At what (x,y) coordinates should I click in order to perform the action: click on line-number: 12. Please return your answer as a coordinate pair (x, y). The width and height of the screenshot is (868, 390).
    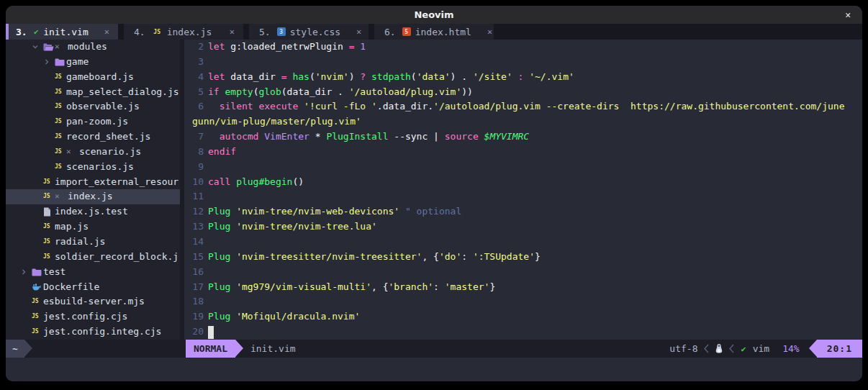
    Looking at the image, I should click on (194, 212).